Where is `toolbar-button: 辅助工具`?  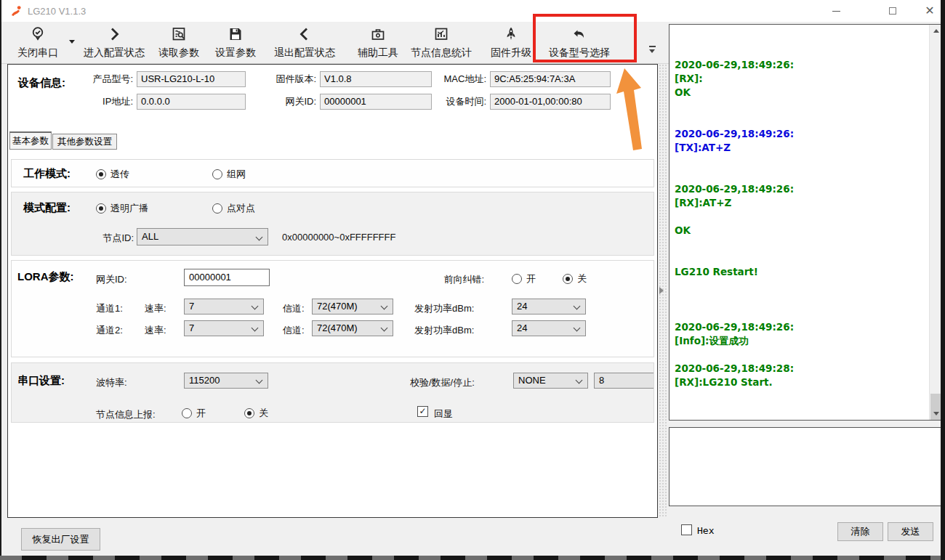
toolbar-button: 辅助工具 is located at coordinates (378, 44).